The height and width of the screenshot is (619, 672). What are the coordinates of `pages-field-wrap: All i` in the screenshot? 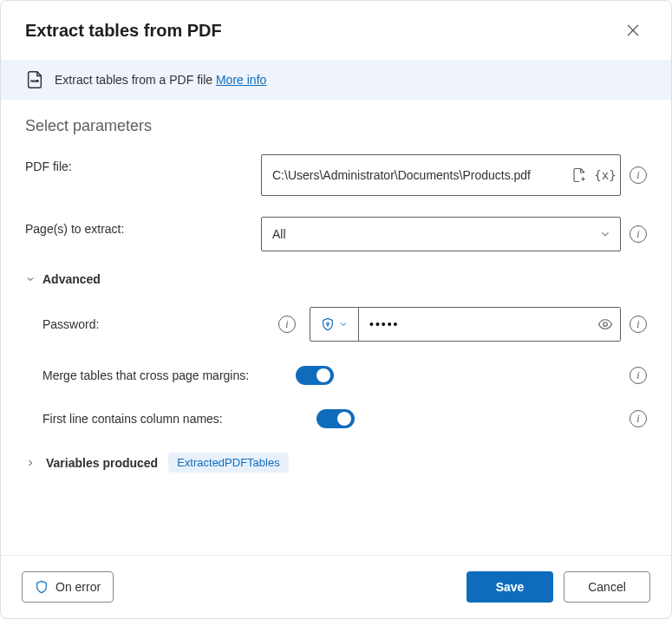 It's located at (454, 234).